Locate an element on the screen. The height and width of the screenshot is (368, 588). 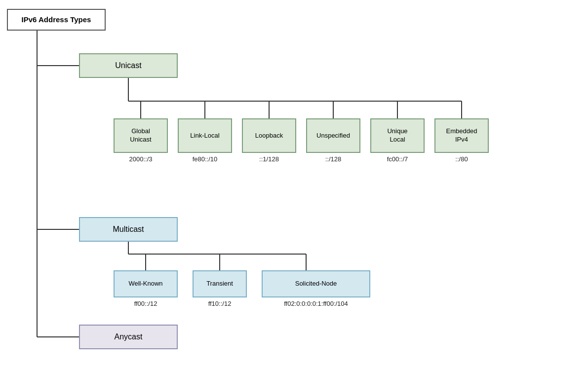
solicited-node-addr-text: ff02:0:0:0:0:1:ff00:/104 is located at coordinates (316, 304).